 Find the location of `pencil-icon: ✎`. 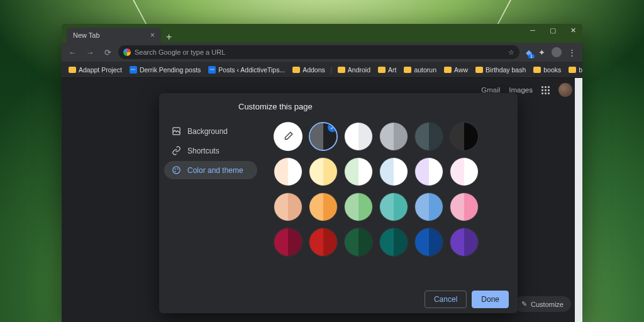

pencil-icon: ✎ is located at coordinates (525, 304).